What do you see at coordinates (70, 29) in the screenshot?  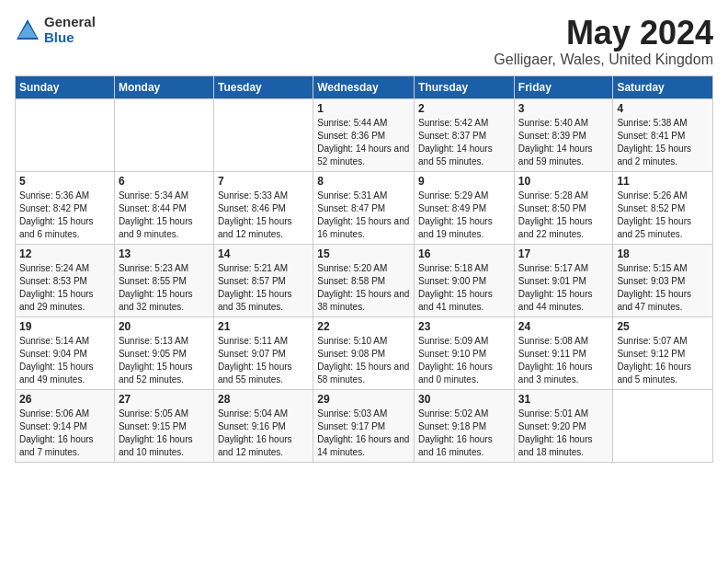 I see `logo-text: General Blue` at bounding box center [70, 29].